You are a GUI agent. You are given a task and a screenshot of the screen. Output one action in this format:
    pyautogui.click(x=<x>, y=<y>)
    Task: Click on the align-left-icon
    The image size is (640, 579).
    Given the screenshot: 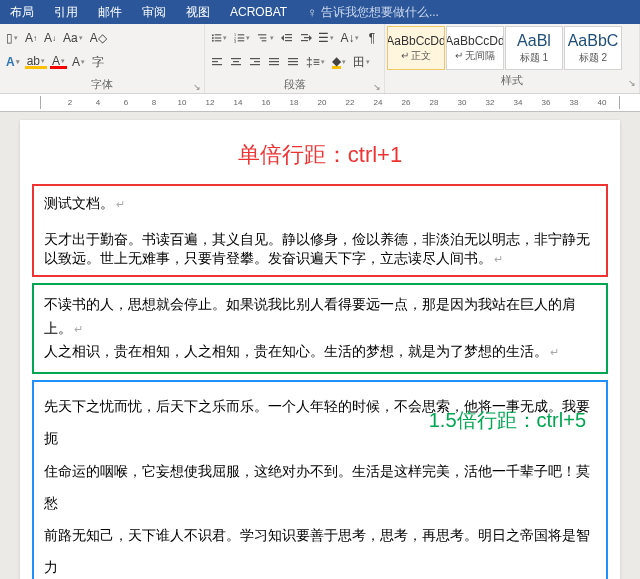 What is the action you would take?
    pyautogui.click(x=217, y=62)
    